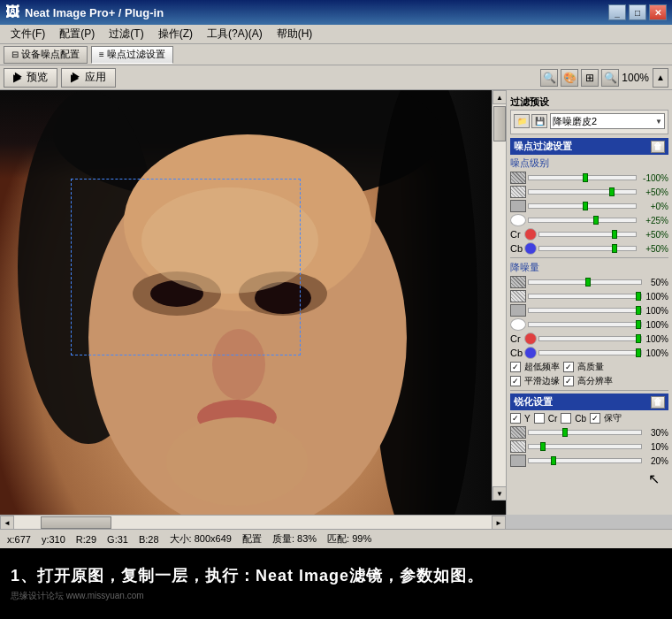 This screenshot has height=619, width=672. What do you see at coordinates (638, 296) in the screenshot?
I see `nr-mid-thumb` at bounding box center [638, 296].